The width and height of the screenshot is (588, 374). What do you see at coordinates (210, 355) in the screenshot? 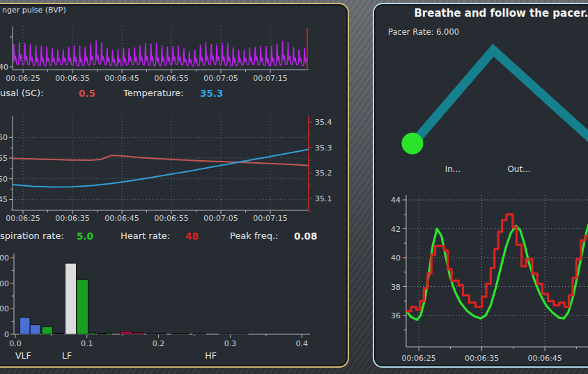
I see `svg-text: HF` at bounding box center [210, 355].